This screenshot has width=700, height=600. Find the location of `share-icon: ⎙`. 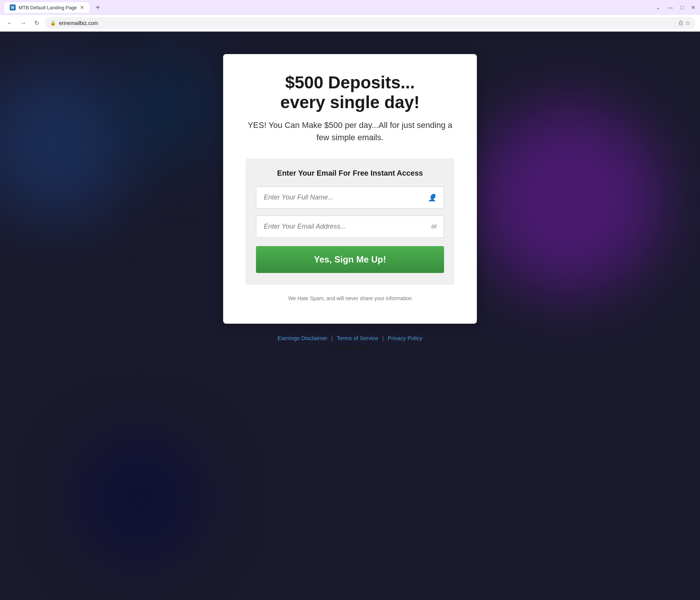

share-icon: ⎙ is located at coordinates (681, 23).